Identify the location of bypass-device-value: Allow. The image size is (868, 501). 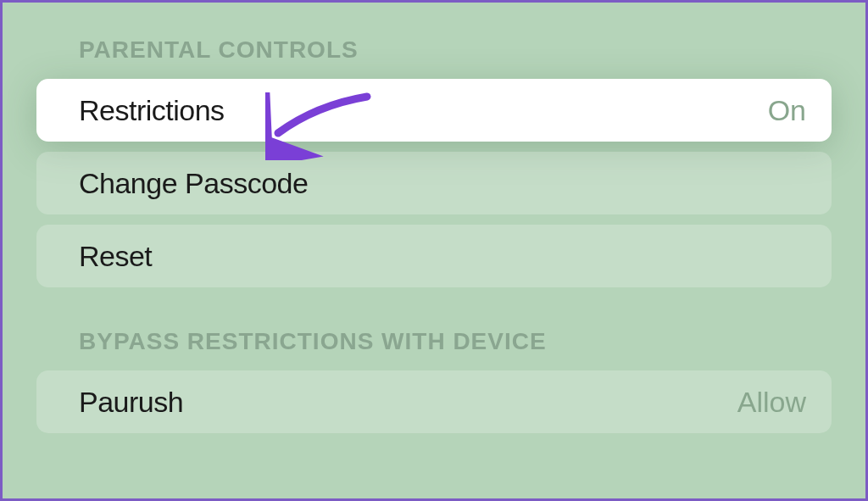
(771, 402).